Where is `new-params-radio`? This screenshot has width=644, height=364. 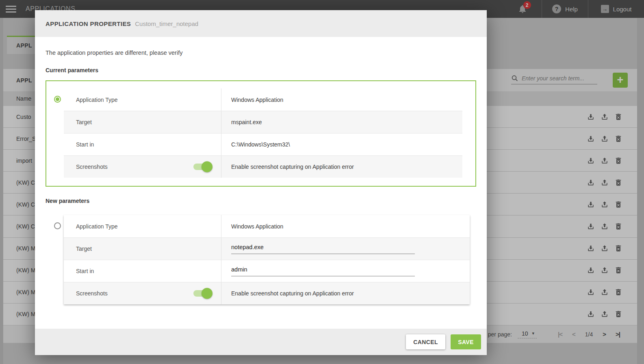
new-params-radio is located at coordinates (58, 226).